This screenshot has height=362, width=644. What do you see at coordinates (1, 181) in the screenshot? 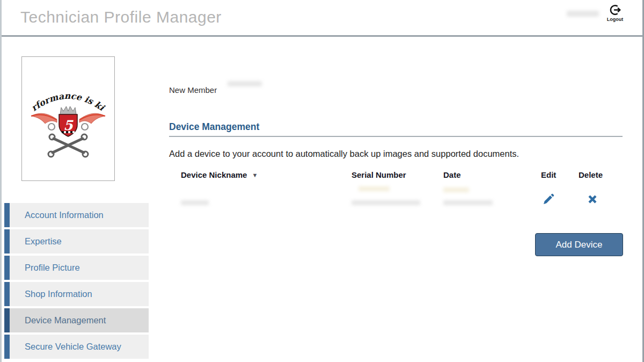
I see `page-left-border` at bounding box center [1, 181].